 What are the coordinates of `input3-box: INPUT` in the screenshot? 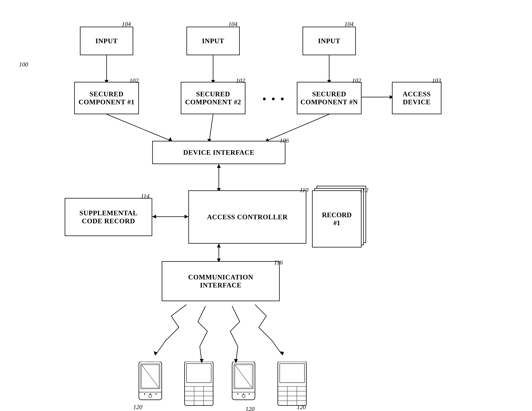 It's located at (329, 41).